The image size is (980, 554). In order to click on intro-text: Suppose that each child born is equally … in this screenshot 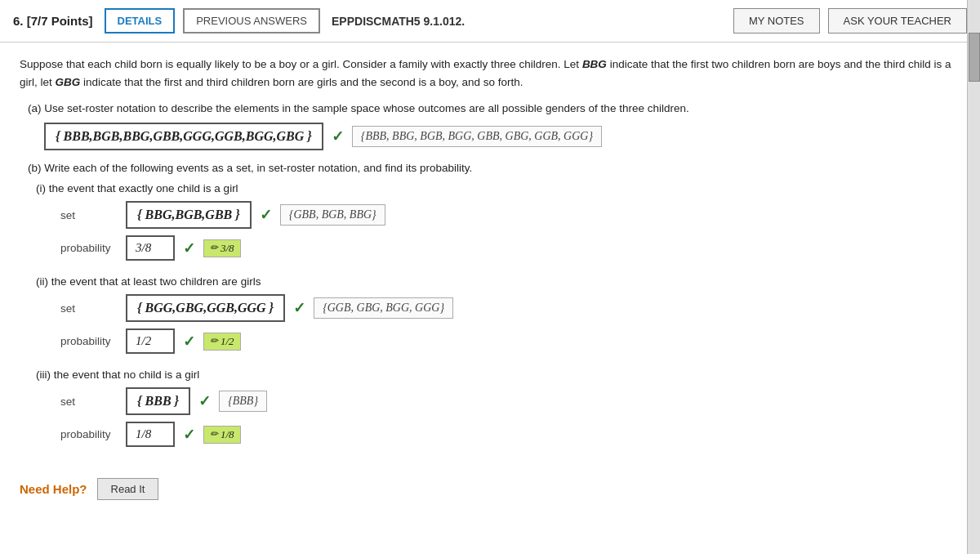, I will do `click(490, 74)`.